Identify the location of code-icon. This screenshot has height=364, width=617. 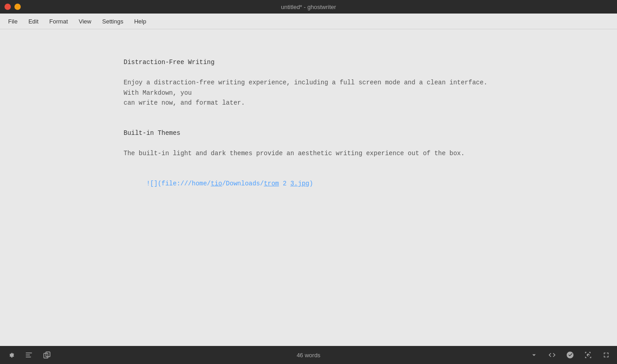
(552, 355).